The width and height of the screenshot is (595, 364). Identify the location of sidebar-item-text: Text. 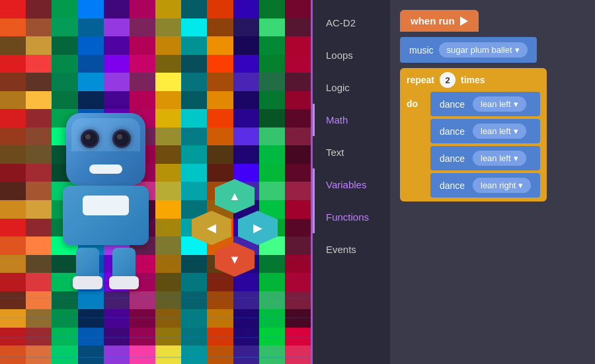
(352, 152).